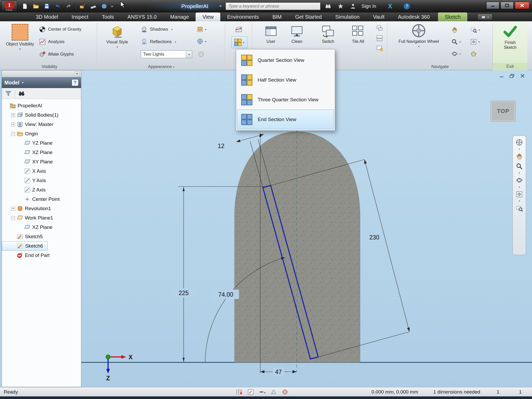  What do you see at coordinates (184, 293) in the screenshot?
I see `dimension-225: 225` at bounding box center [184, 293].